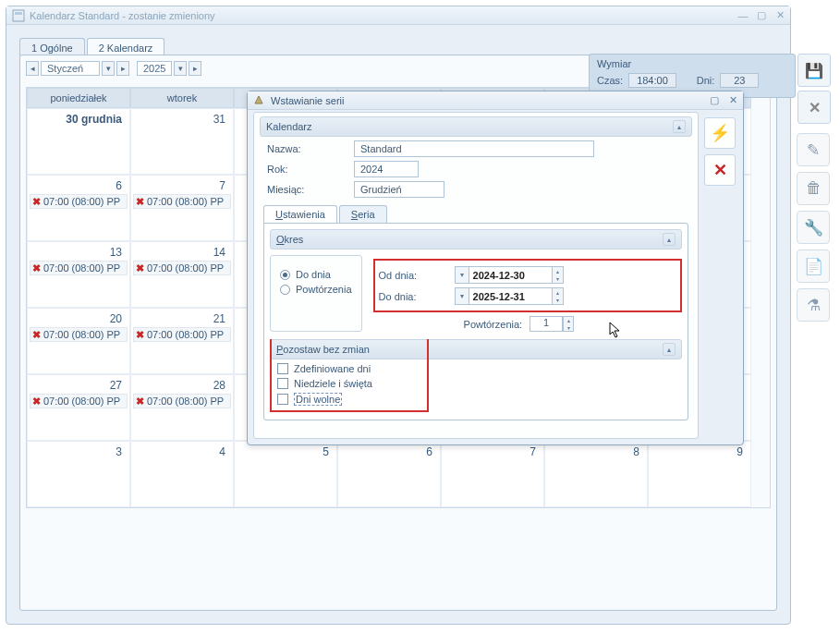 This screenshot has height=633, width=840. What do you see at coordinates (476, 127) in the screenshot?
I see `section-calendar-header: Kalendarz▴` at bounding box center [476, 127].